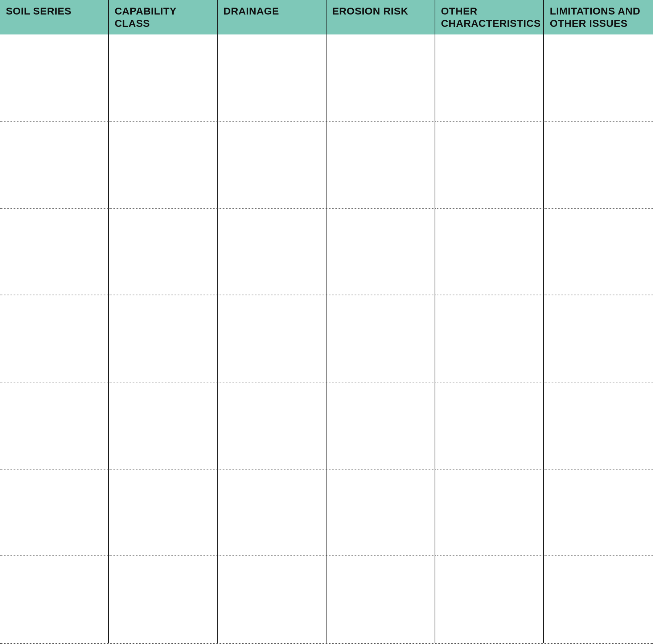 This screenshot has width=653, height=644. What do you see at coordinates (272, 339) in the screenshot?
I see `cell-row4-drainage` at bounding box center [272, 339].